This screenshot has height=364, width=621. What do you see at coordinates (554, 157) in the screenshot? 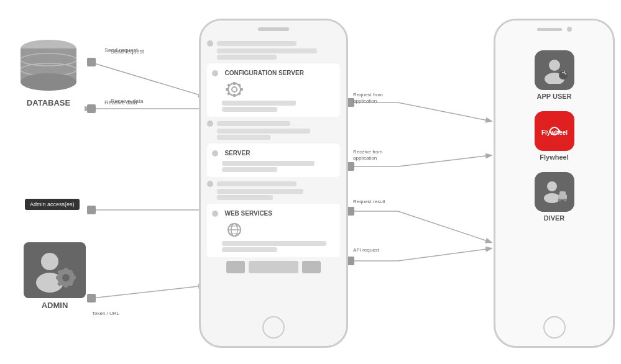
I see `flywheel-label: Flywheel` at bounding box center [554, 157].